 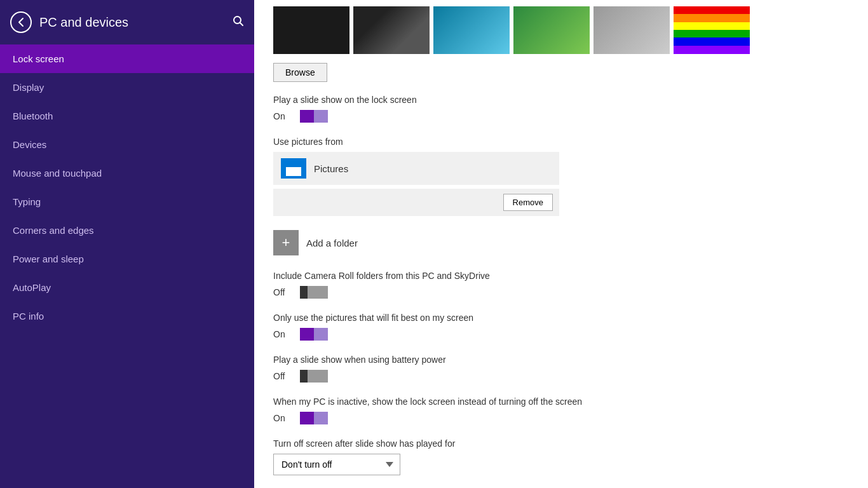 I want to click on inactive-lock-toggle-row: On, so click(x=561, y=418).